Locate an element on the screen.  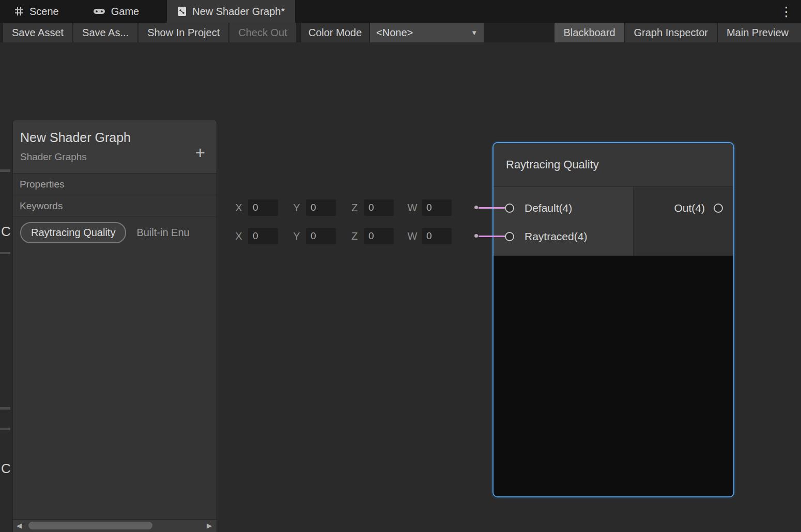
blackboard-section-keywords: Keywords is located at coordinates (115, 206).